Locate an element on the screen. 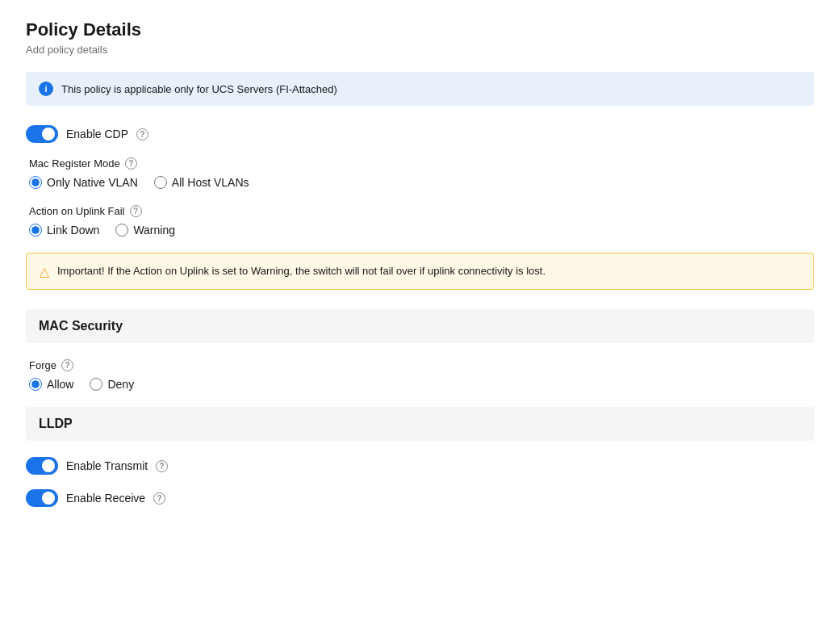 The height and width of the screenshot is (620, 840). warning-triangle-icon: △ is located at coordinates (44, 271).